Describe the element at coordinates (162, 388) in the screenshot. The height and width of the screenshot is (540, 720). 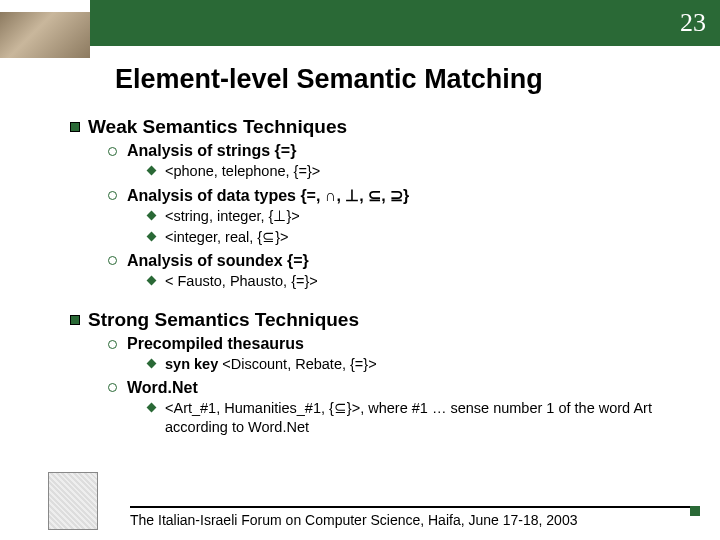
I see `item-label: Word.Net` at that location.